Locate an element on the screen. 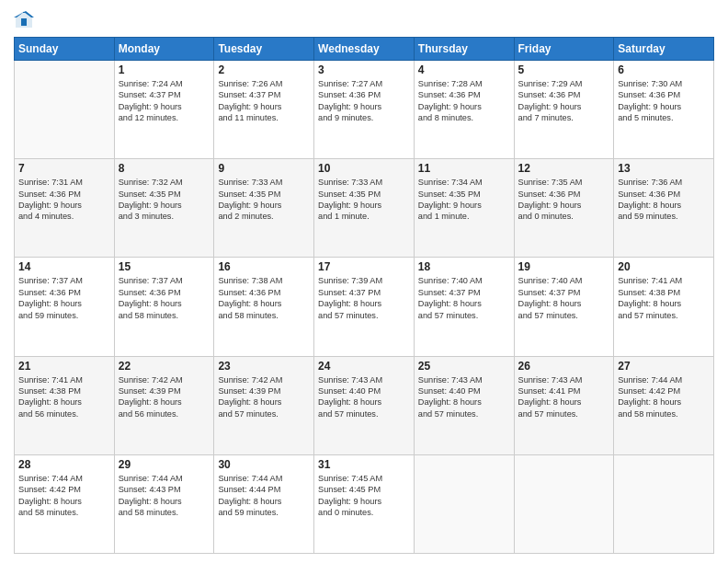 Image resolution: width=728 pixels, height=563 pixels. calendar-cell: 27Sunrise: 7:44 AMSunset: 4:42 PMDayligh… is located at coordinates (664, 405).